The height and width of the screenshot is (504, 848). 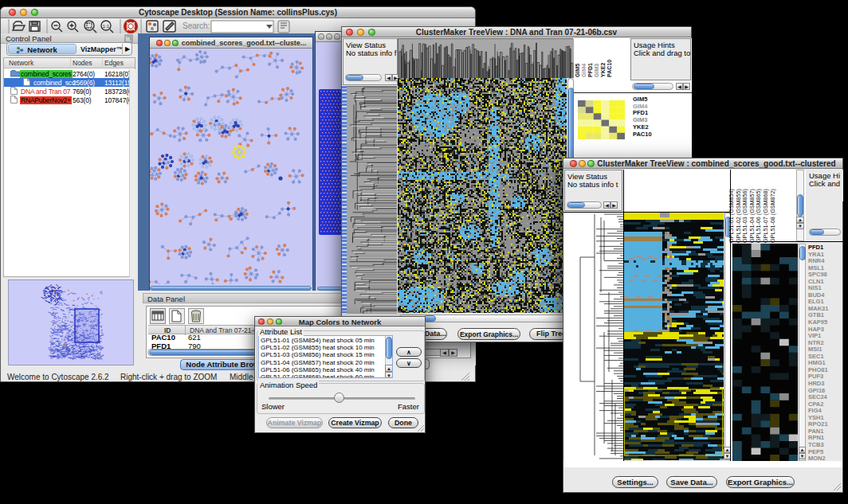 I want to click on svg-text: 1:1, so click(x=107, y=26).